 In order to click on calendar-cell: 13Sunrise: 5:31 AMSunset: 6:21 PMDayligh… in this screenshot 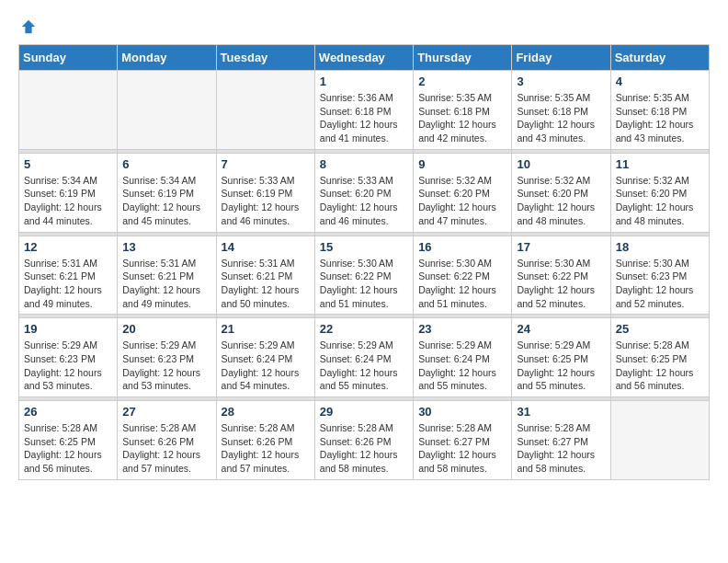, I will do `click(167, 275)`.